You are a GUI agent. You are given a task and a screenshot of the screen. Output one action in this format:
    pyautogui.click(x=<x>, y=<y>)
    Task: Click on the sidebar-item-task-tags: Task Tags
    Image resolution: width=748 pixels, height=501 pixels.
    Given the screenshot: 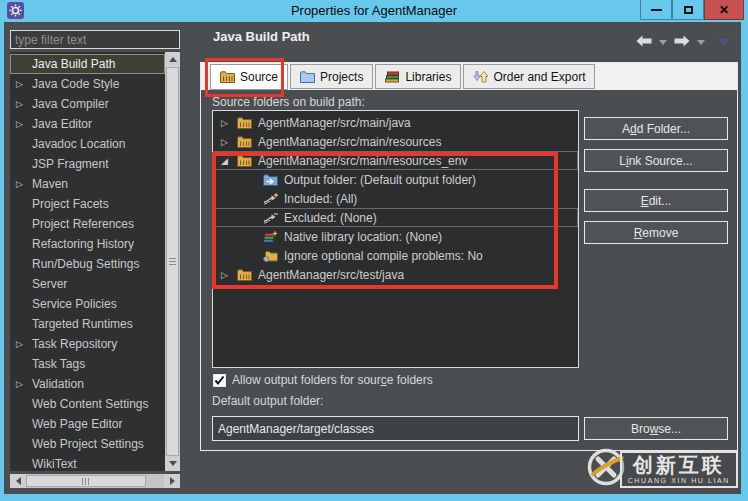 What is the action you would take?
    pyautogui.click(x=88, y=364)
    